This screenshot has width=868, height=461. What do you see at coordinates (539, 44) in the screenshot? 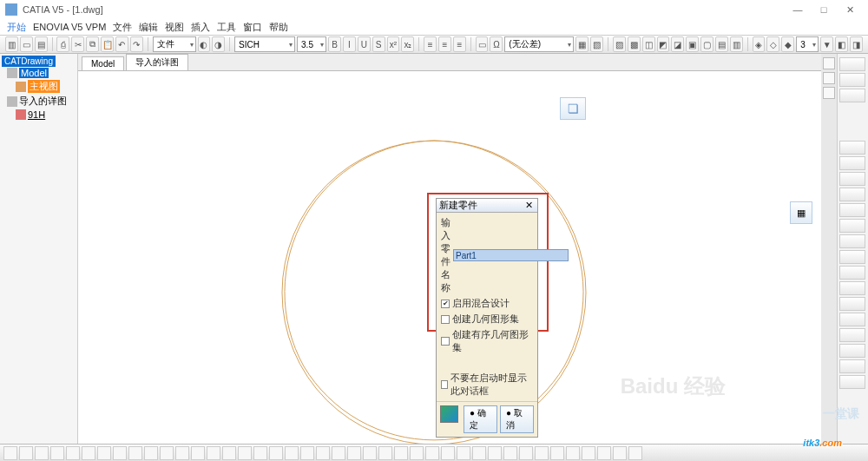
I see `tolerance-dropdown: (无公差)` at bounding box center [539, 44].